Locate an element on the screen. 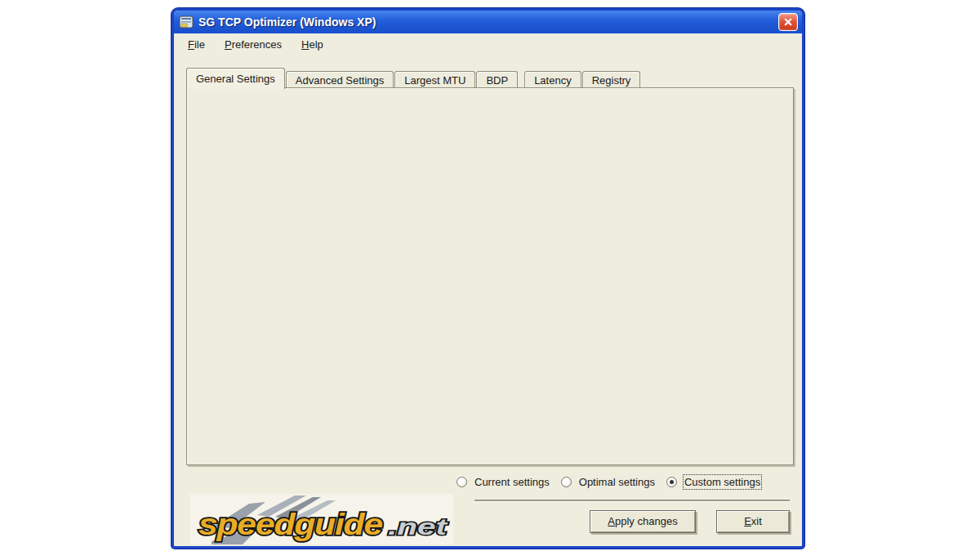 The height and width of the screenshot is (551, 980). current-settings-radio is located at coordinates (462, 482).